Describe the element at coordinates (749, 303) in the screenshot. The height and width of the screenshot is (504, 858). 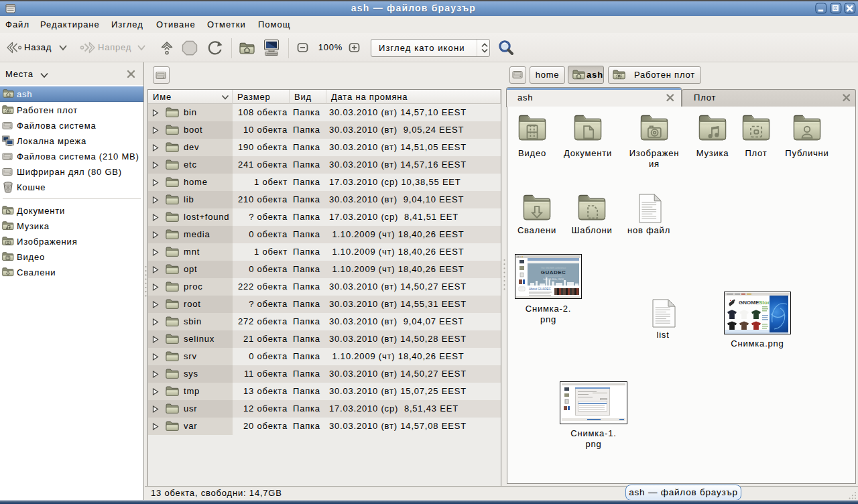
I see `svg-text: GNOME` at that location.